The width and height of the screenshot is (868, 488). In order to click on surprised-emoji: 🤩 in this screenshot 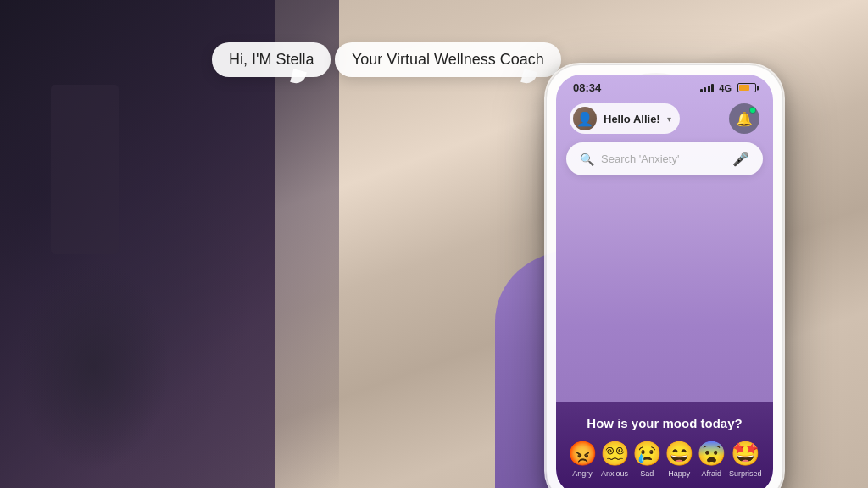, I will do `click(746, 454)`.